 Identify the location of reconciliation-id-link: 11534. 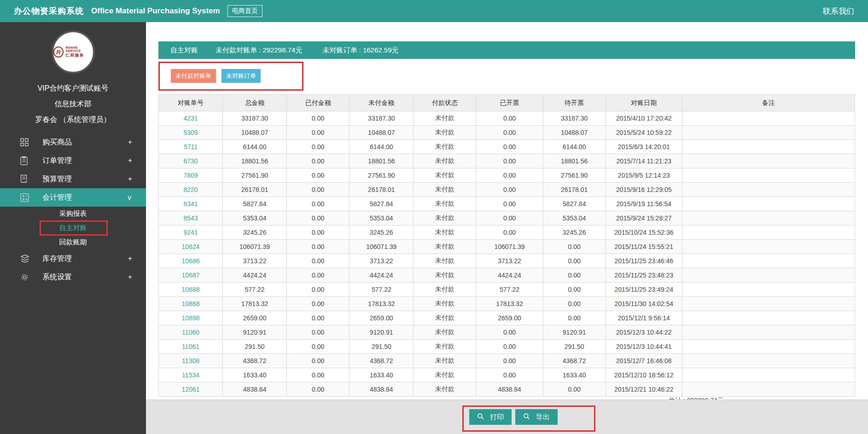
(191, 376).